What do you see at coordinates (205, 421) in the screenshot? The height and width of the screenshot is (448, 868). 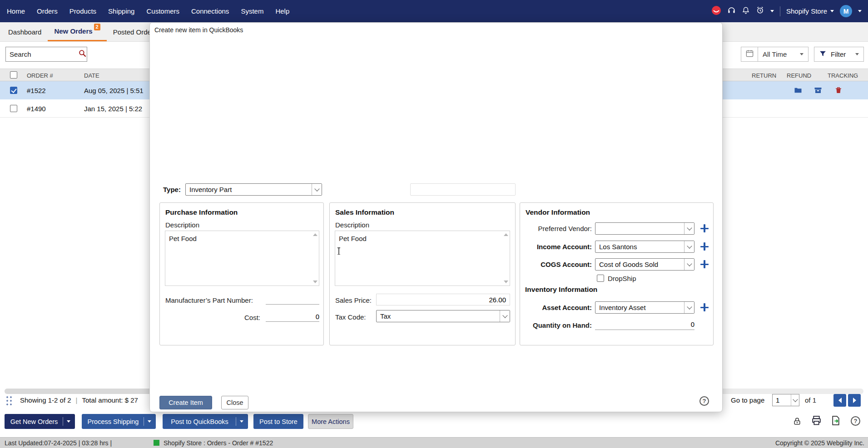 I see `post-to-quickbooks-button: Post to QuickBooks` at bounding box center [205, 421].